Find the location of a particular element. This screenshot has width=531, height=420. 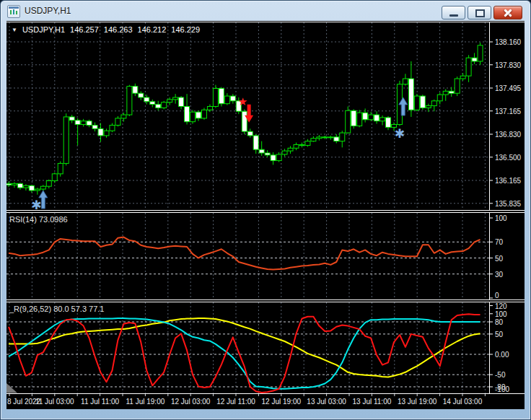

maximize-icon is located at coordinates (480, 13).